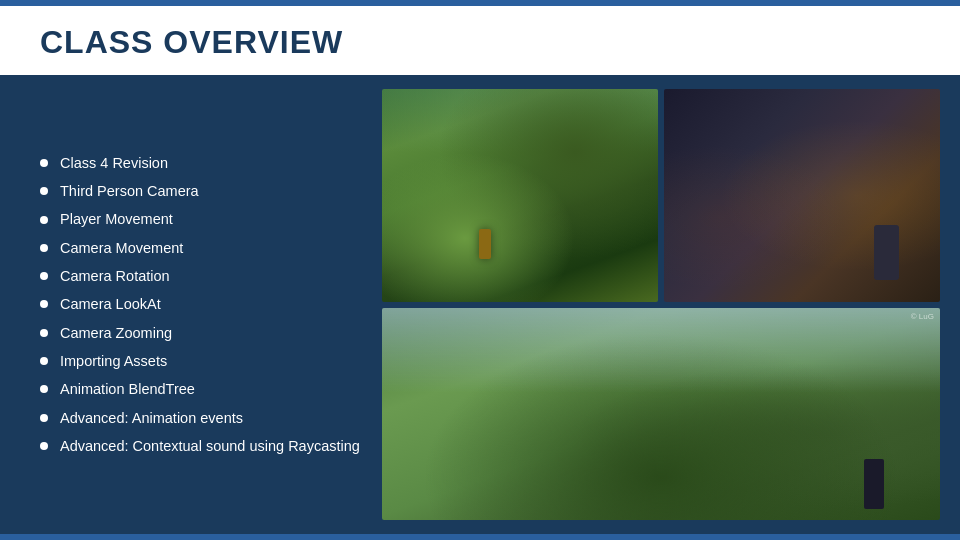 This screenshot has height=540, width=960. What do you see at coordinates (480, 40) in the screenshot?
I see `header: CLASS OVERVIEW` at bounding box center [480, 40].